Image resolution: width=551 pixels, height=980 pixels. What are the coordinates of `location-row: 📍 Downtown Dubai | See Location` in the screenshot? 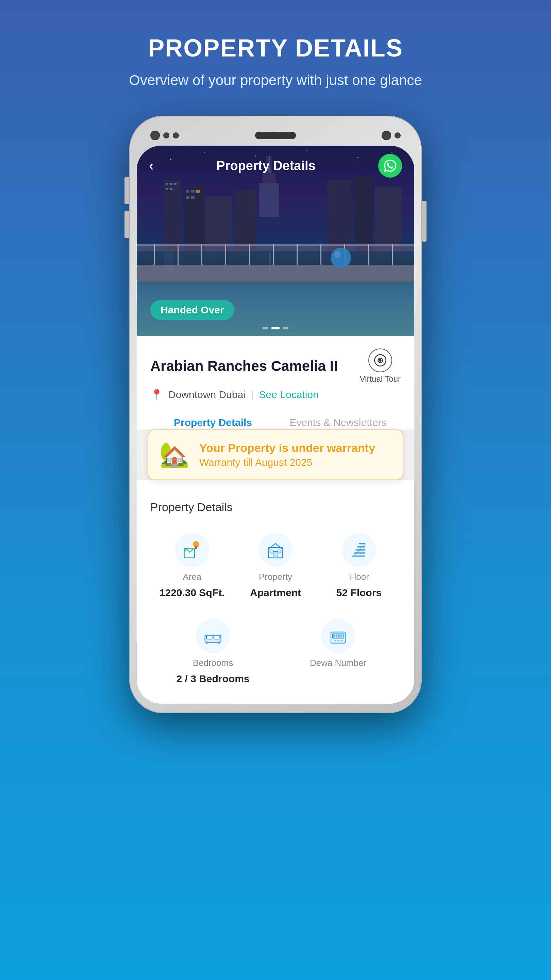 It's located at (275, 395).